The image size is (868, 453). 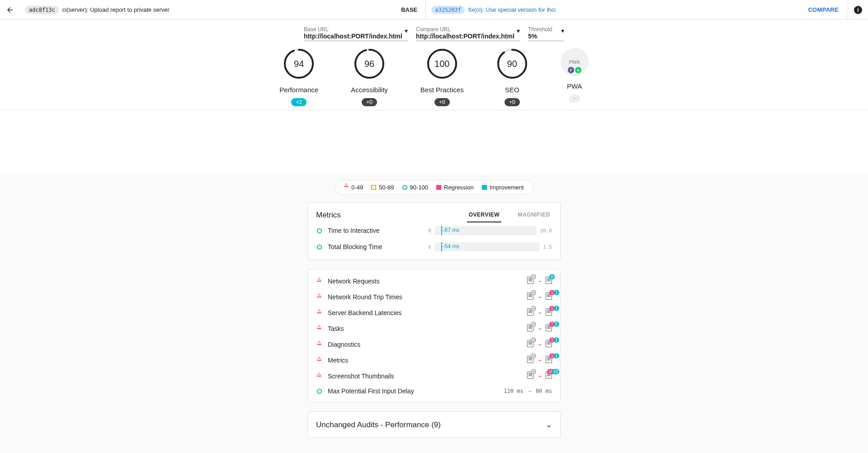 I want to click on gauge-ring: 90, so click(x=512, y=64).